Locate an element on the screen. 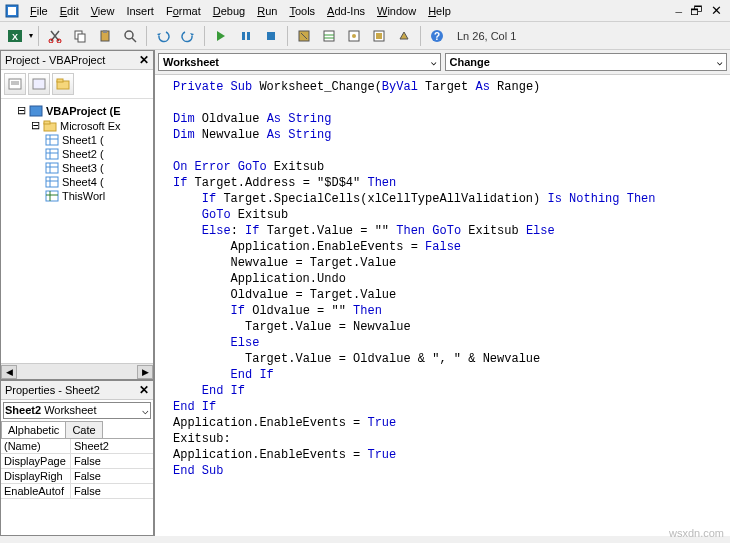  dropdown-caret-icon: ▾ is located at coordinates (31, 36).